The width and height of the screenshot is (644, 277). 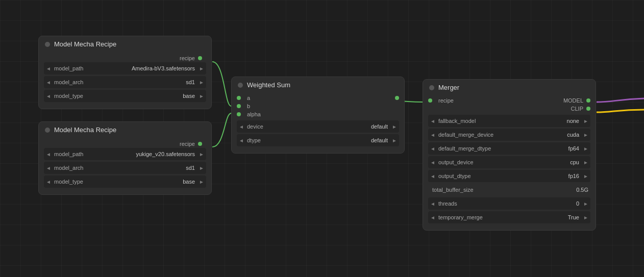 I want to click on node2-model_arch-right-arrow: ►, so click(x=202, y=168).